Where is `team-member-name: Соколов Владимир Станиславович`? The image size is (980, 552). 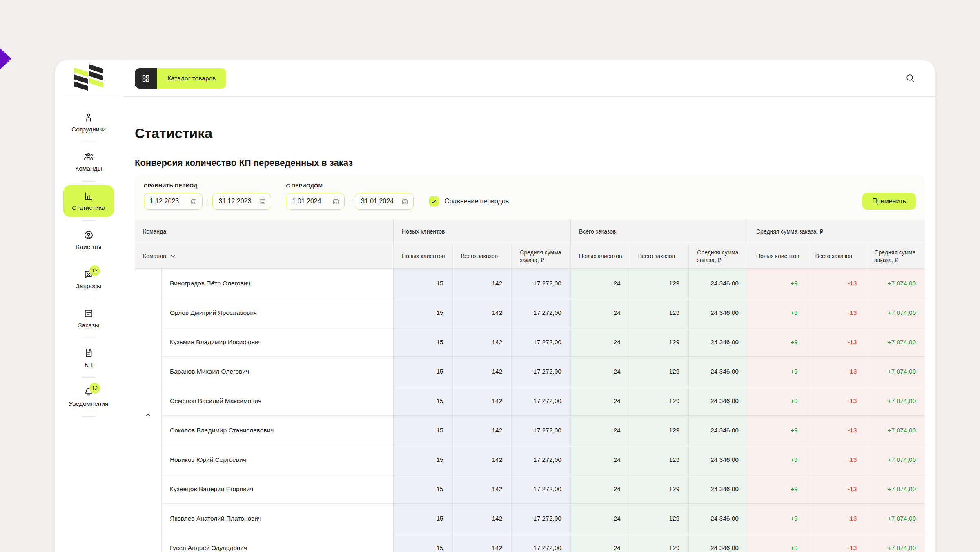
team-member-name: Соколов Владимир Станиславович is located at coordinates (278, 430).